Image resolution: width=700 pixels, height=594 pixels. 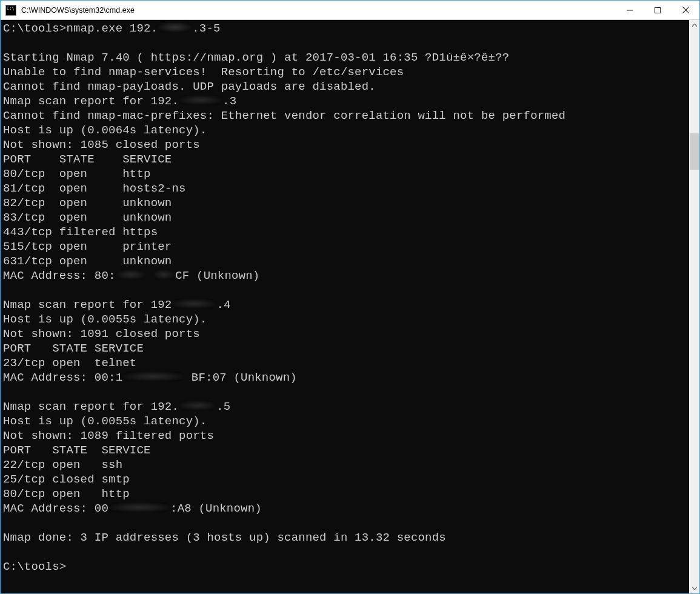 I want to click on command-text: nmap.exe 192., so click(x=112, y=28).